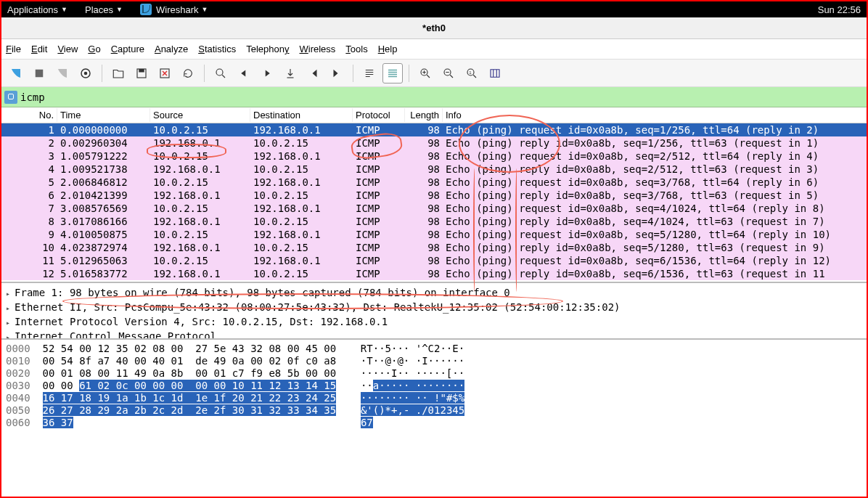 This screenshot has width=868, height=498. I want to click on packet-row: 52.00684681210.0.2.15192.168.0.1ICMP98Ec…, so click(434, 182).